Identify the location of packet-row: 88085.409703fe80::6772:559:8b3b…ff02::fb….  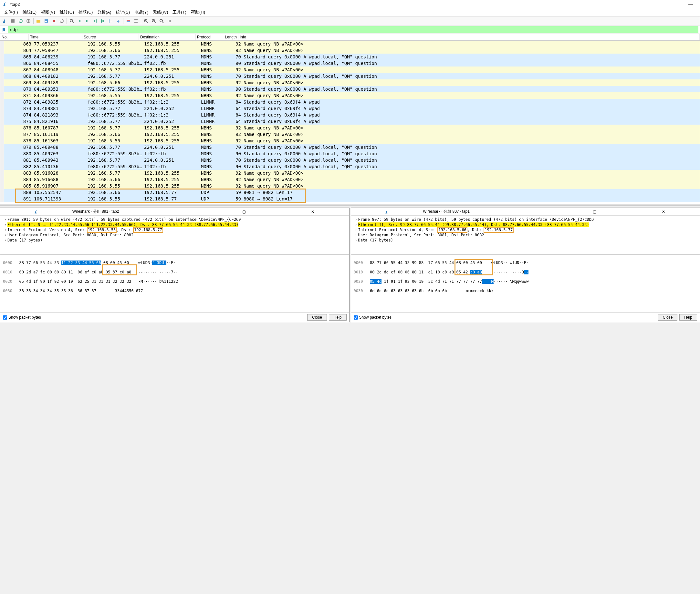
(350, 154).